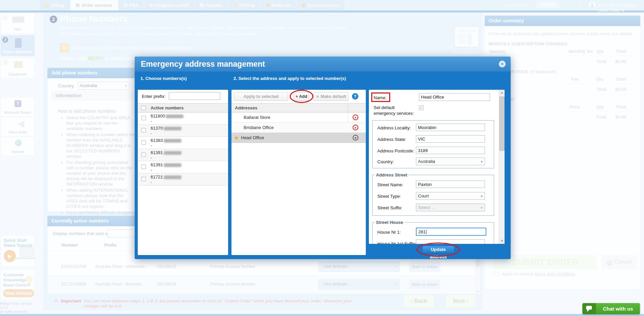  Describe the element at coordinates (18, 146) in the screenshot. I see `sidebar-item-internet: Internet` at that location.